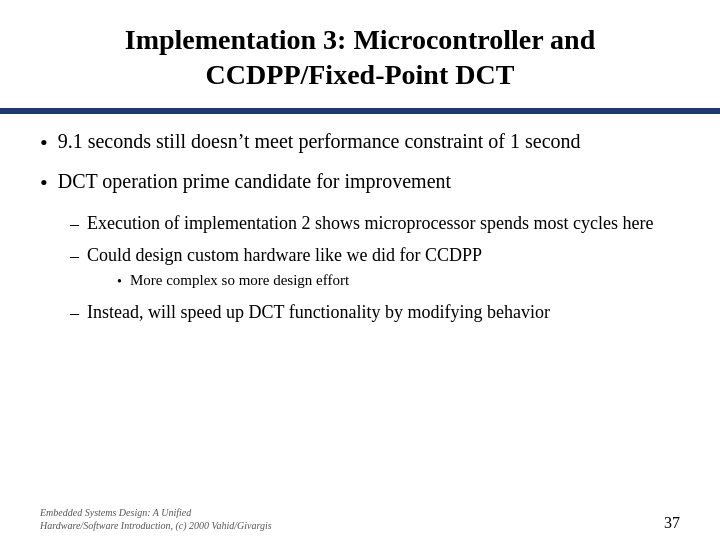 The width and height of the screenshot is (720, 540). Describe the element at coordinates (240, 281) in the screenshot. I see `sub-sub-text-1: More complex so more design effort` at that location.